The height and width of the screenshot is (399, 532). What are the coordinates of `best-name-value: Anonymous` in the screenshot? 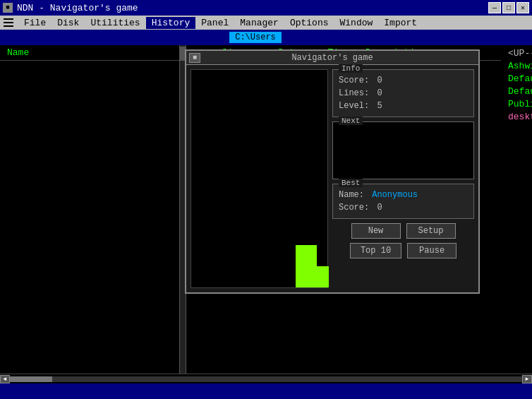 It's located at (395, 195).